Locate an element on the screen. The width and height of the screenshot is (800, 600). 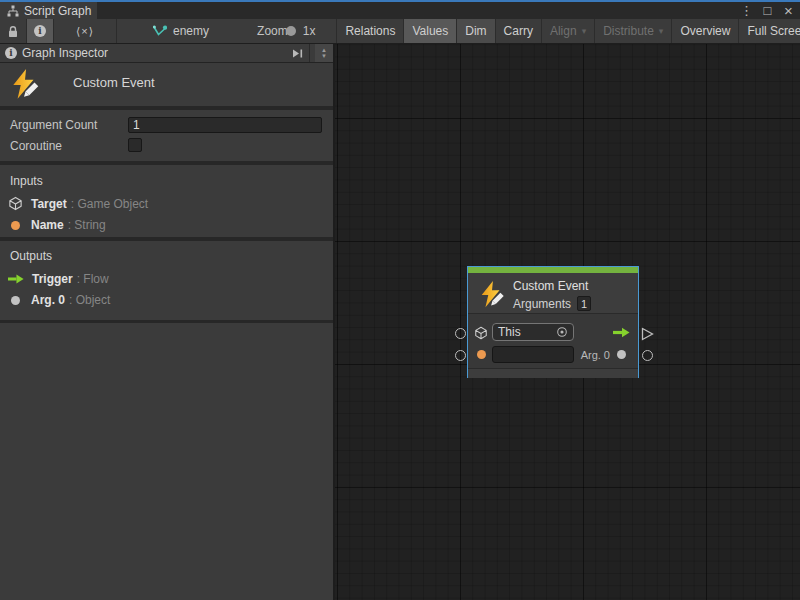
distribute-dropdown-button: Distribute ▾ is located at coordinates (634, 31).